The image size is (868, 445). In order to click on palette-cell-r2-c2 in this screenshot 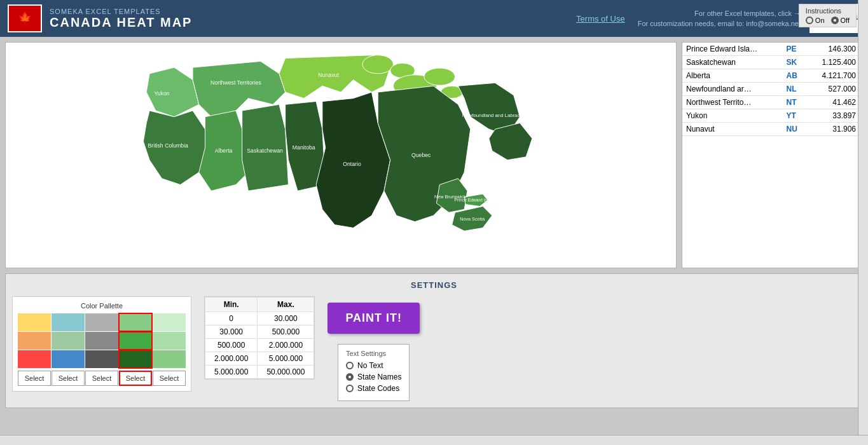, I will do `click(102, 359)`.